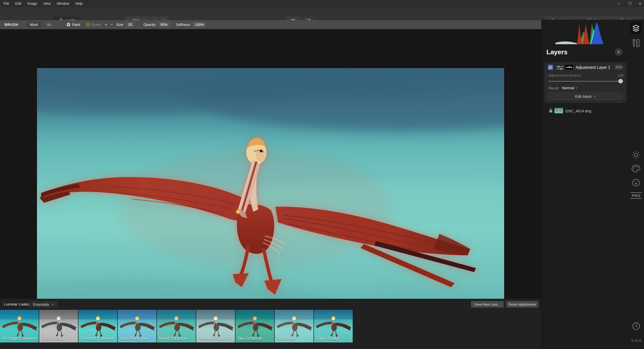  I want to click on luminar-looks-label: Luminar Looks:, so click(17, 304).